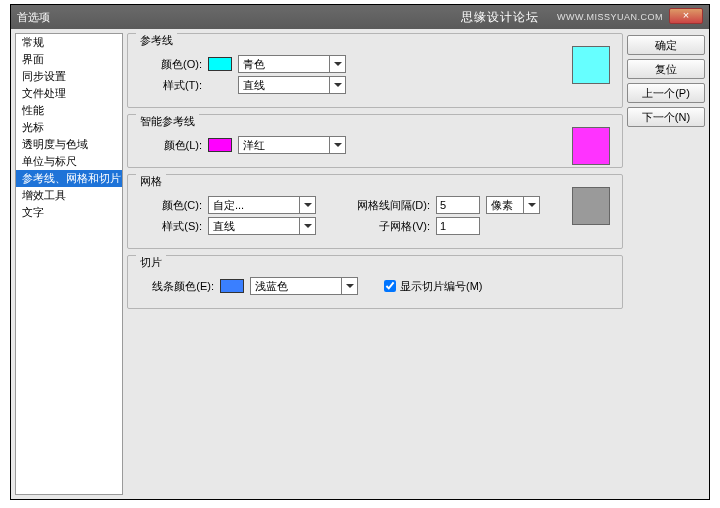 Image resolution: width=720 pixels, height=508 pixels. What do you see at coordinates (69, 60) in the screenshot?
I see `sidebar-item-1: 界面` at bounding box center [69, 60].